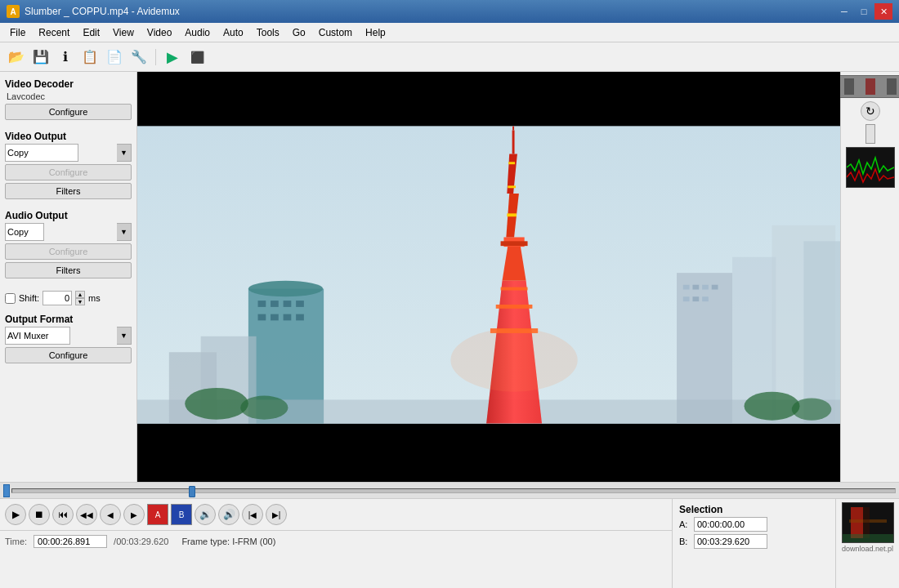 Image resolution: width=899 pixels, height=588 pixels. What do you see at coordinates (685, 524) in the screenshot?
I see `selection-a-label: A:` at bounding box center [685, 524].